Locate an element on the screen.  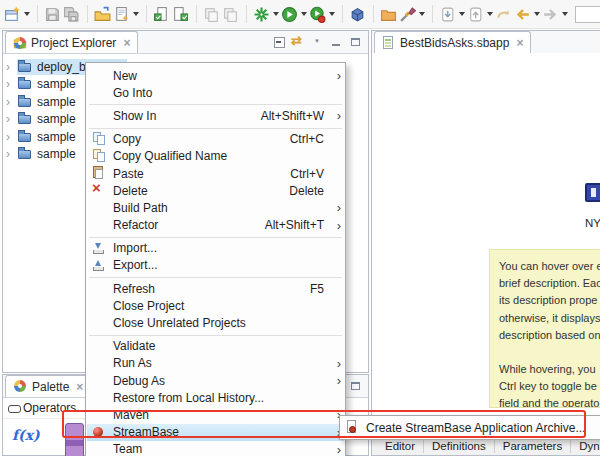
palette-item-fx: f(x) is located at coordinates (26, 435).